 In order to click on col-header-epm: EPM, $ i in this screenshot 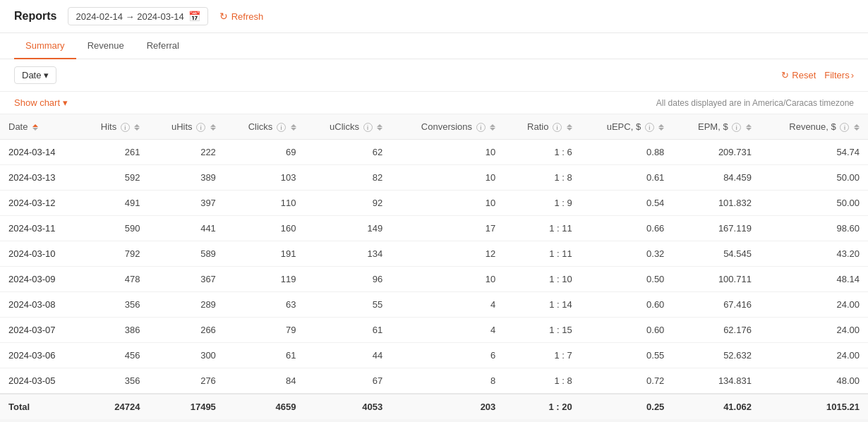, I will do `click(716, 127)`.